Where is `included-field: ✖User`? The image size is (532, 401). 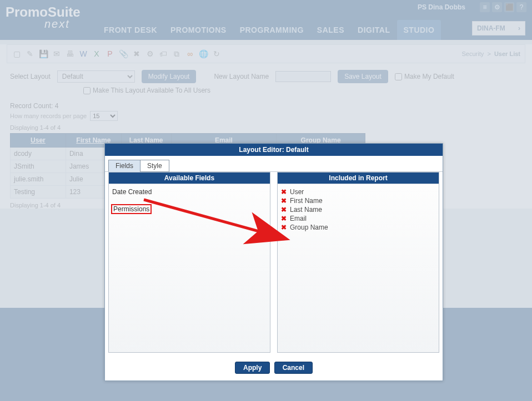
included-field: ✖User is located at coordinates (358, 192).